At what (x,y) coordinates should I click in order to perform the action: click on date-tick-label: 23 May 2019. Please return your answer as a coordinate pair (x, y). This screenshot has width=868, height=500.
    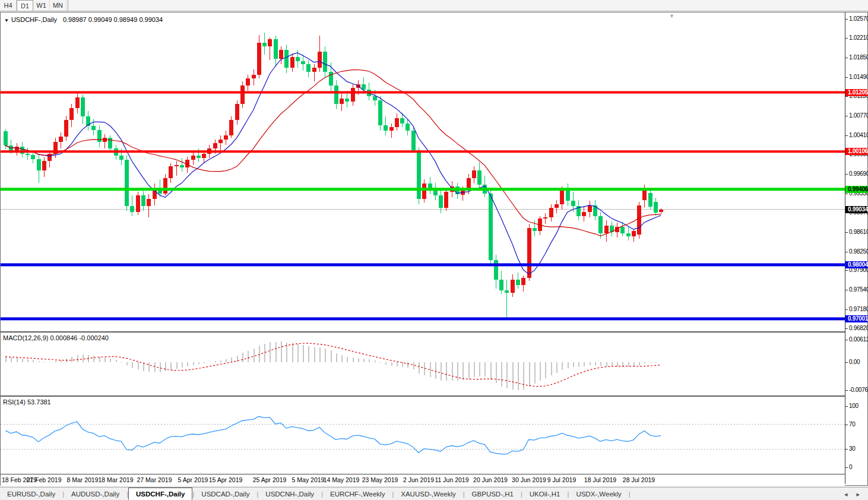
    Looking at the image, I should click on (380, 480).